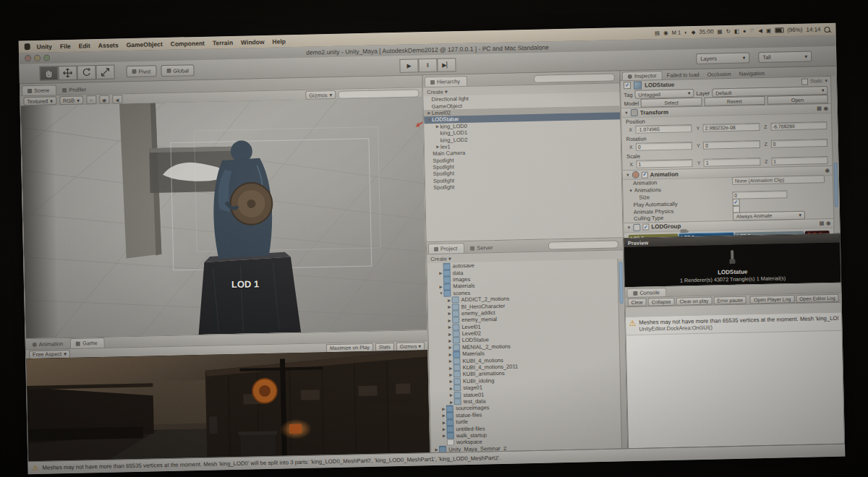 The height and width of the screenshot is (477, 868). Describe the element at coordinates (144, 45) in the screenshot. I see `menu-gameobject: GameObject` at that location.